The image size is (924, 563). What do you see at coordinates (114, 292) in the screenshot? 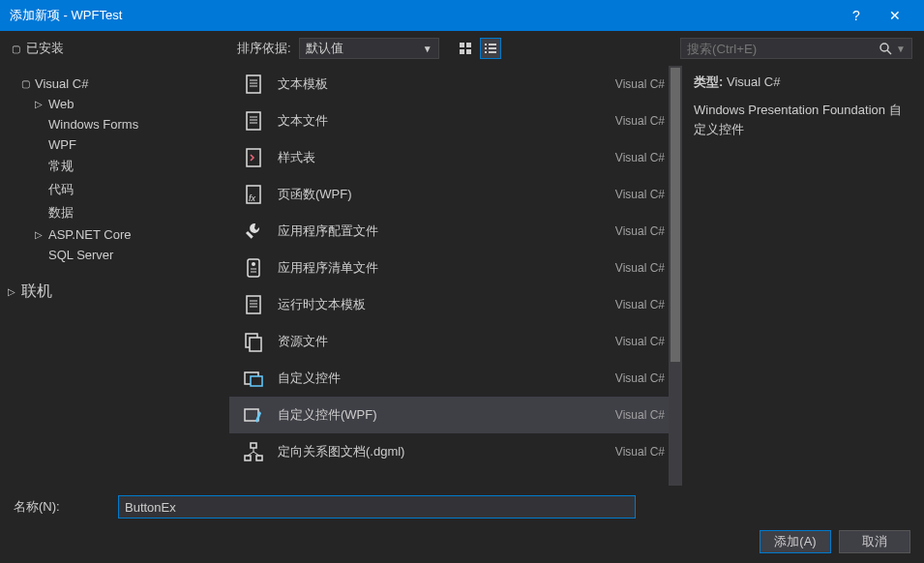
I see `online-heading: ▷ 联机` at bounding box center [114, 292].